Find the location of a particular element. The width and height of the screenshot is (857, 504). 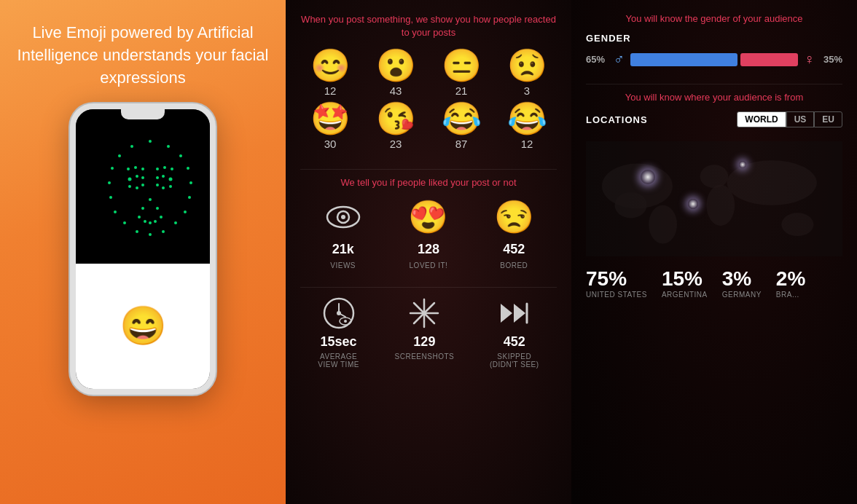

world-map-area is located at coordinates (714, 199).